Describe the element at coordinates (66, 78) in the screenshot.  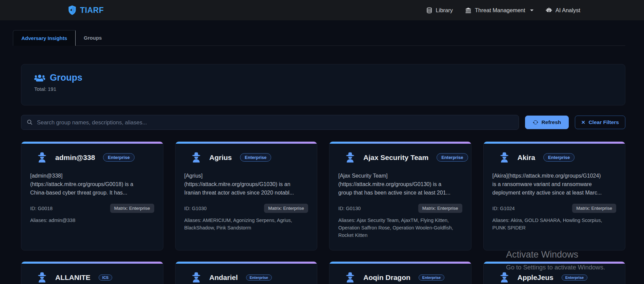
I see `page-title: Groups` at that location.